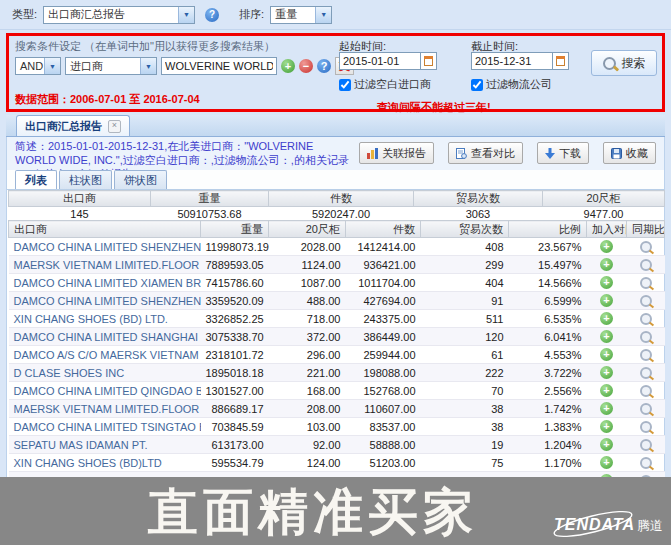  What do you see at coordinates (384, 247) in the screenshot?
I see `pieces-cell: 1412414.00` at bounding box center [384, 247].